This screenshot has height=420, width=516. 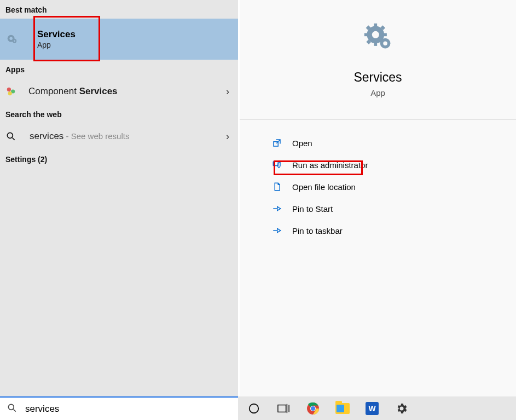 I want to click on action-open-label: Open, so click(x=302, y=143).